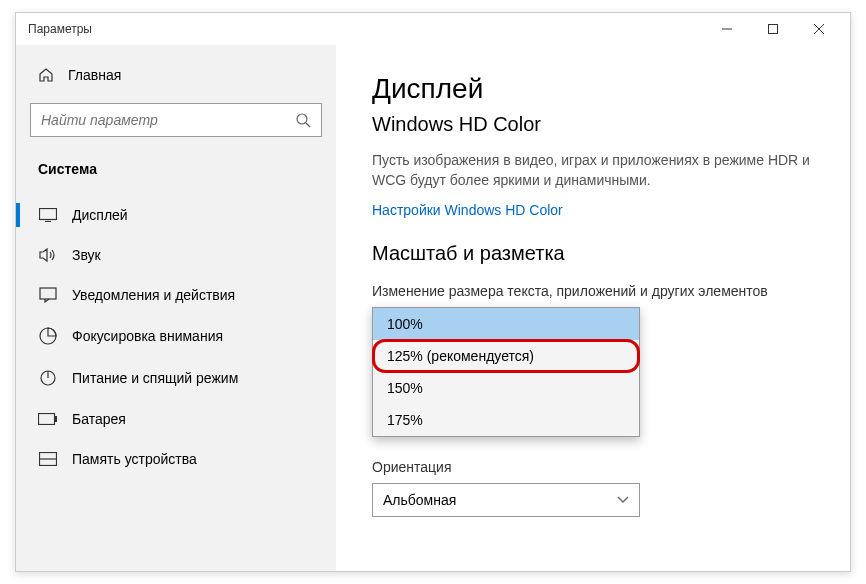  What do you see at coordinates (94, 75) in the screenshot?
I see `home-label: Главная` at bounding box center [94, 75].